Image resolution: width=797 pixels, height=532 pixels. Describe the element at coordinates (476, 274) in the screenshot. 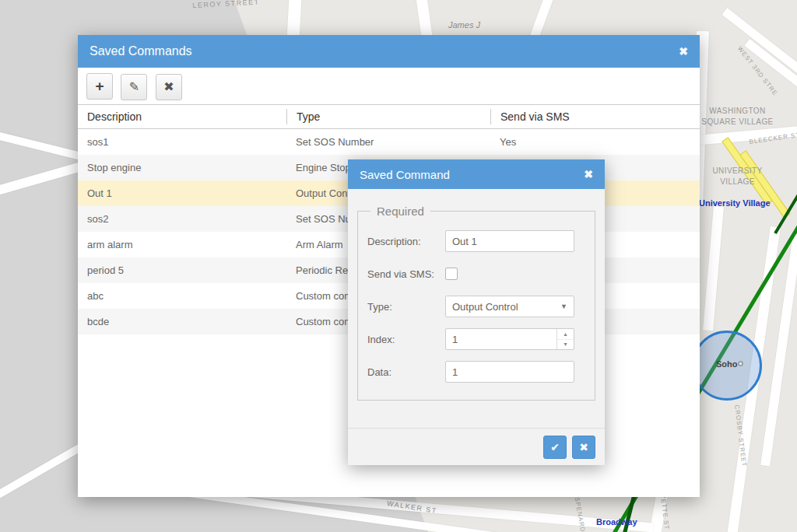

I see `sms-field-row: Send via SMS:` at that location.